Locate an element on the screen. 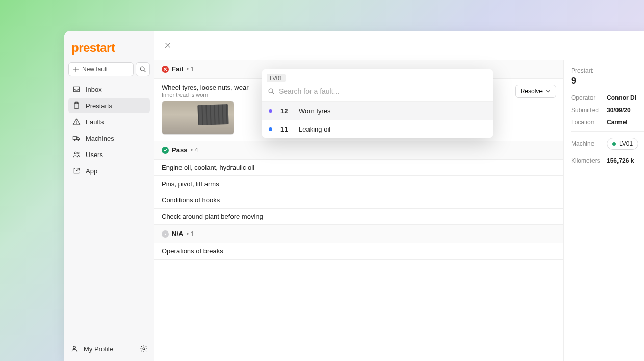 The width and height of the screenshot is (644, 361). sidebar-item-prestarts: Prestarts is located at coordinates (109, 106).